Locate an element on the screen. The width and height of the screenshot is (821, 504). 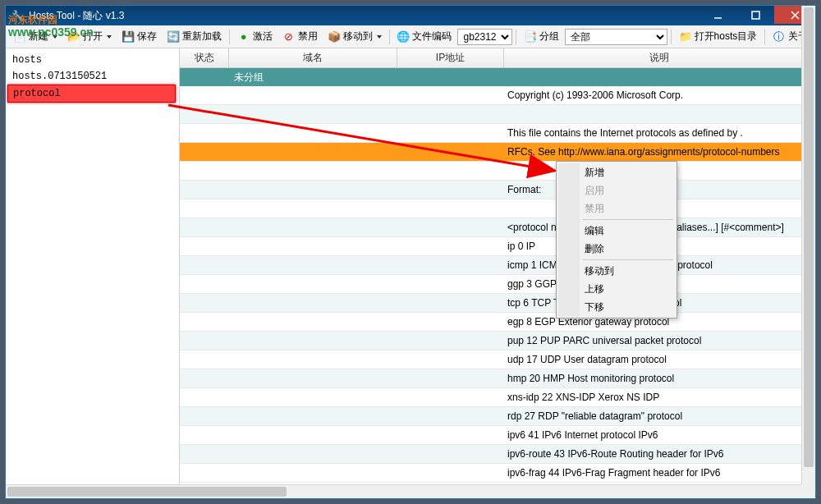
row-desc: xns-idp 22 XNS-IDP Xerox NS IDP is located at coordinates (660, 397).